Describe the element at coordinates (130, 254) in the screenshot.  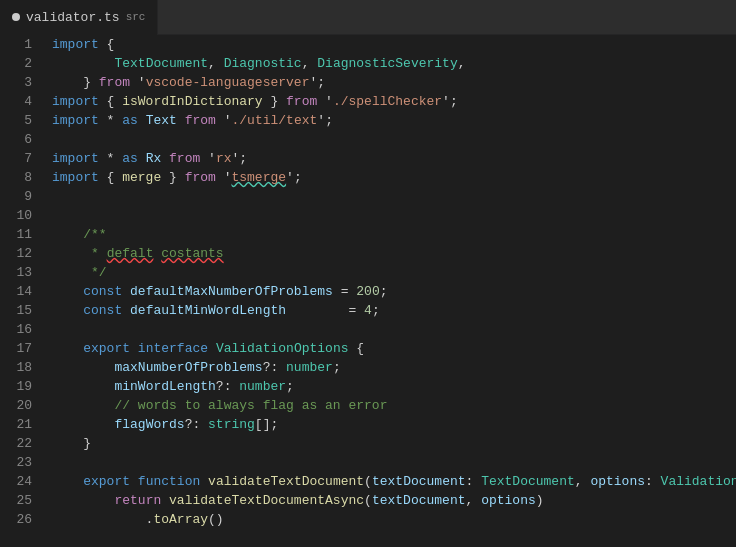
I see `token: defalt` at that location.